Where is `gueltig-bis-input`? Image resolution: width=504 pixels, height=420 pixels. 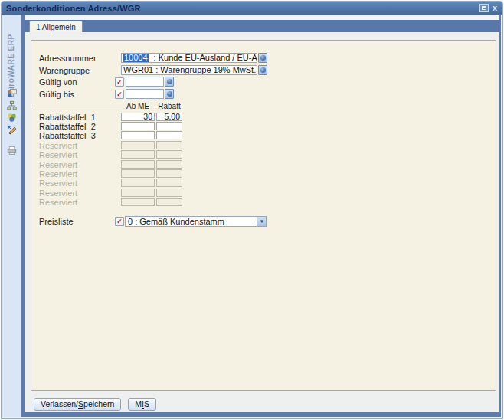
gueltig-bis-input is located at coordinates (145, 94).